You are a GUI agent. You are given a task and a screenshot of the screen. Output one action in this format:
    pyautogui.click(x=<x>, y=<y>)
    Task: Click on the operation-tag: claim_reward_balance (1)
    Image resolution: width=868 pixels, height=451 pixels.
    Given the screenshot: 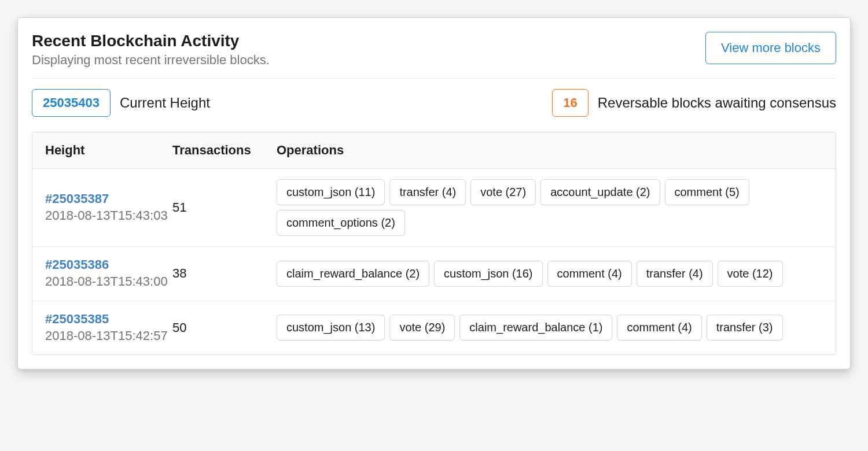 What is the action you would take?
    pyautogui.click(x=536, y=327)
    